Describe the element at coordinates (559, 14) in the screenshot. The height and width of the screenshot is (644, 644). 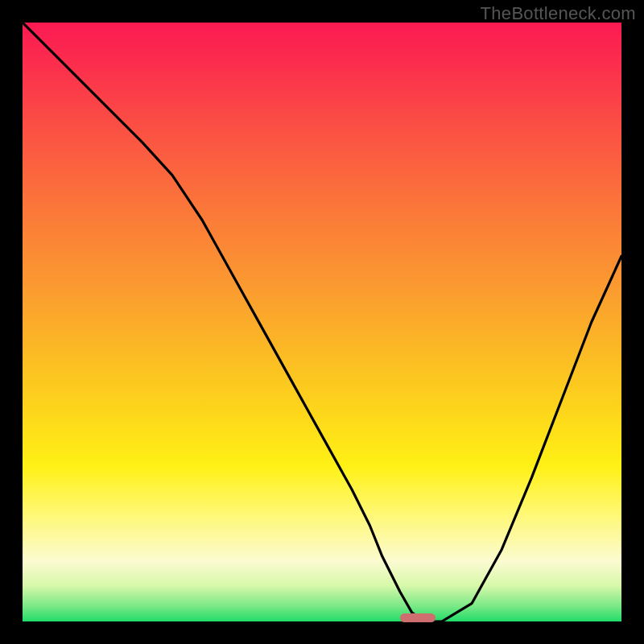
I see `watermark-text: TheBottleneck.com` at that location.